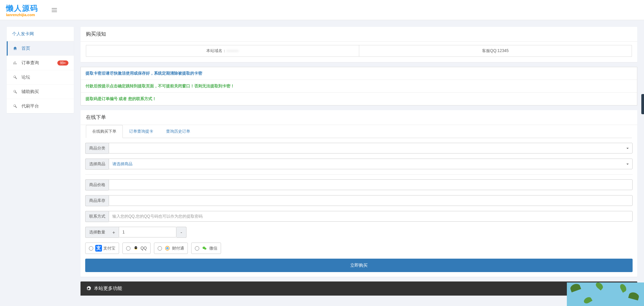  I want to click on sidebar-item-label: 首页, so click(26, 48).